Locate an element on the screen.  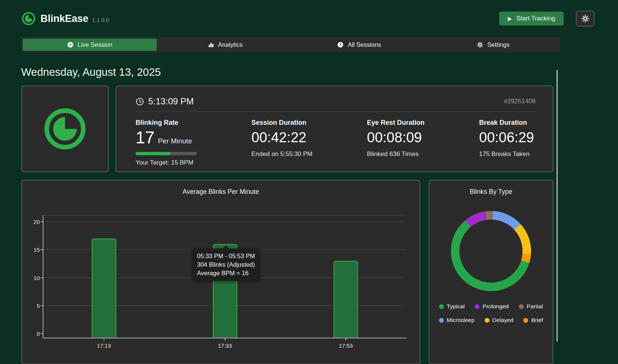
legend-item-prolonged: Prolonged is located at coordinates (492, 306).